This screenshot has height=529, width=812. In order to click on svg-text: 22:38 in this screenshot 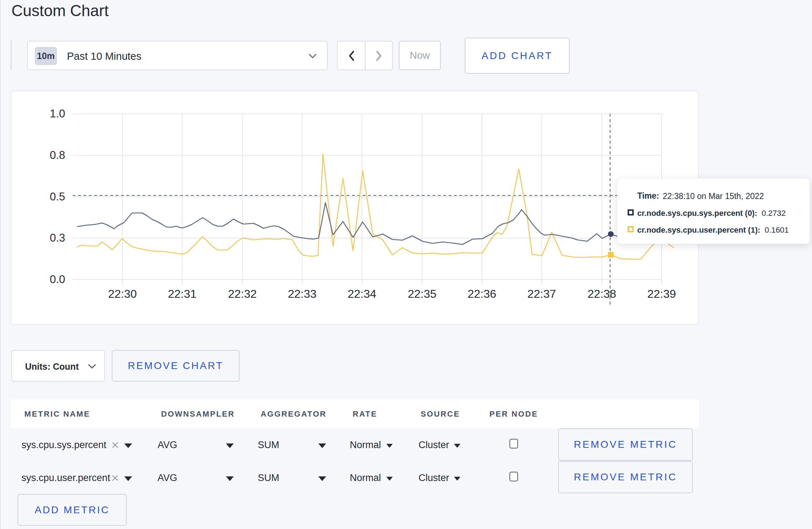, I will do `click(602, 294)`.